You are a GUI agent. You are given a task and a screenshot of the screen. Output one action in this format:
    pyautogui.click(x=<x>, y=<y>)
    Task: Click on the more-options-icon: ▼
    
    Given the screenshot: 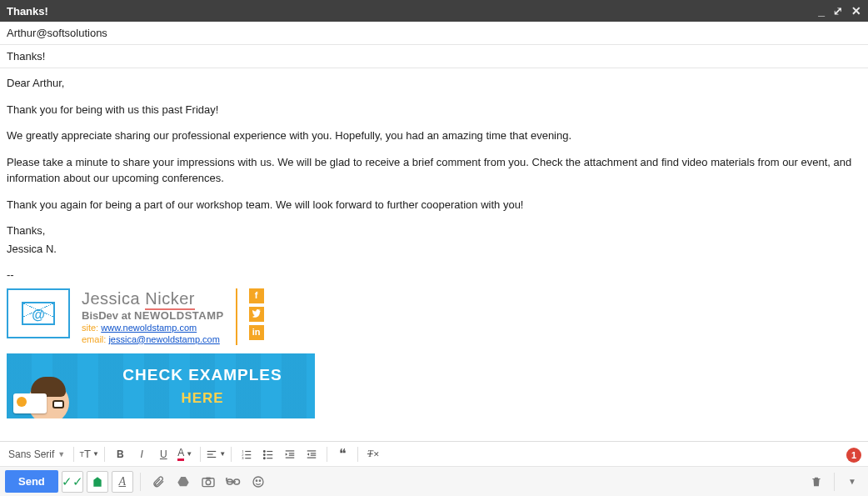 What is the action you would take?
    pyautogui.click(x=852, y=482)
    